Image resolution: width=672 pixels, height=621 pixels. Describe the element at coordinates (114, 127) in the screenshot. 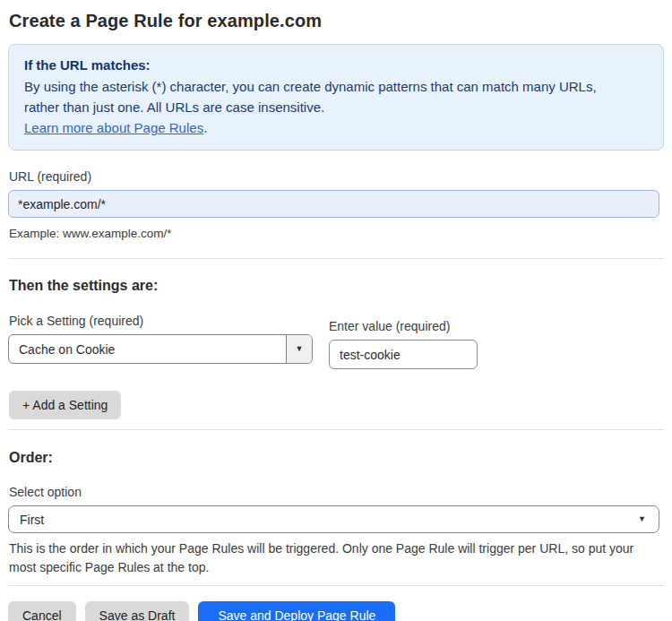

I see `learn-more-link: Learn more about Page Rules` at that location.